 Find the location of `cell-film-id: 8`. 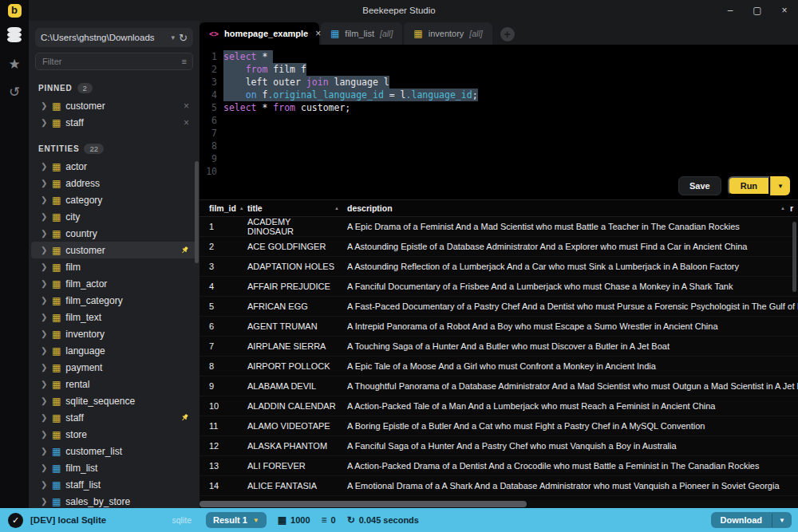

cell-film-id: 8 is located at coordinates (223, 366).